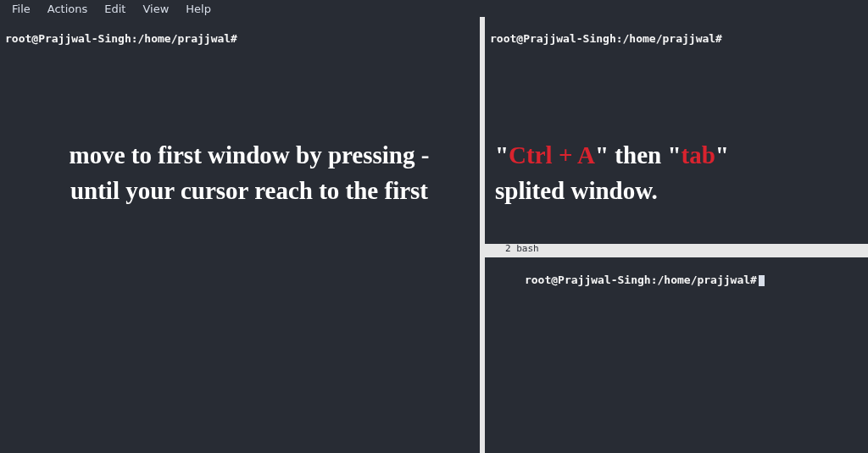 The height and width of the screenshot is (453, 868). I want to click on cursor-icon, so click(761, 281).